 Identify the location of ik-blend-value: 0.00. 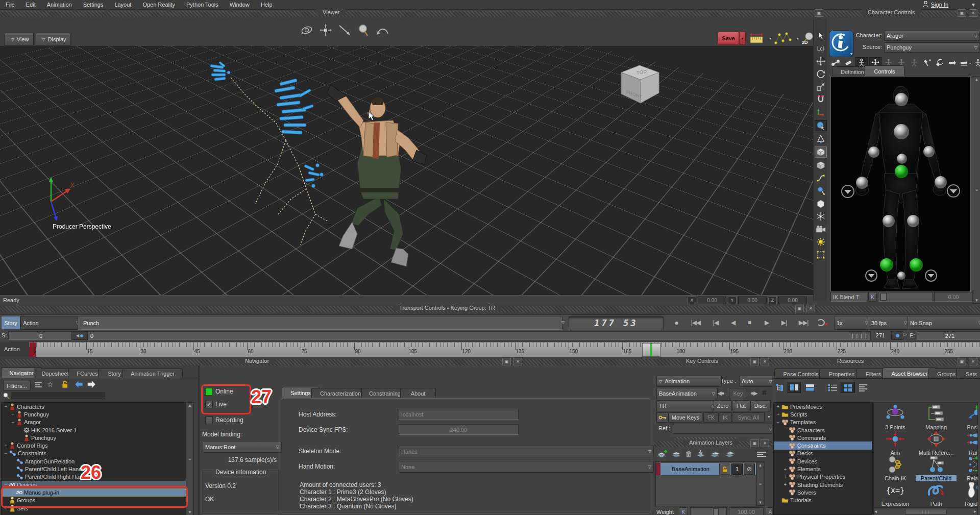
(953, 297).